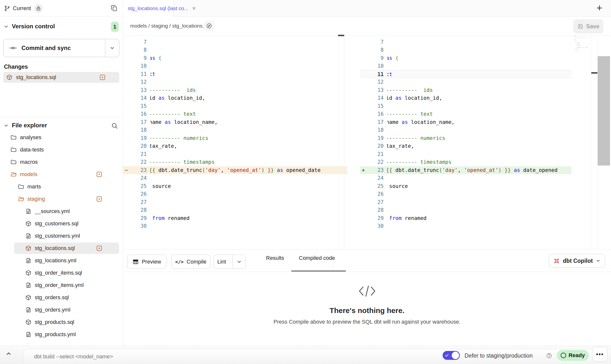 The image size is (611, 364). What do you see at coordinates (275, 258) in the screenshot?
I see `tab-results: Results` at bounding box center [275, 258].